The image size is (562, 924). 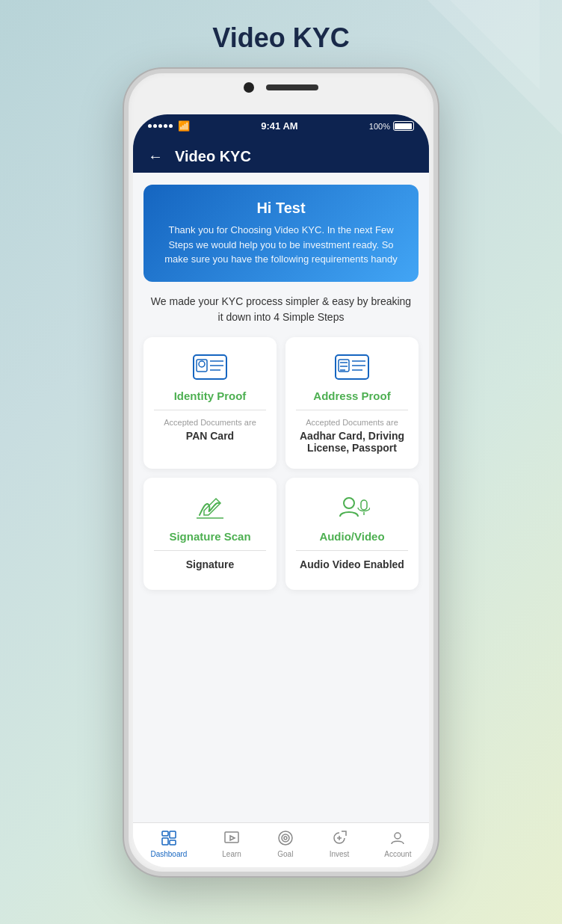 I want to click on tab-invest: Invest, so click(x=339, y=843).